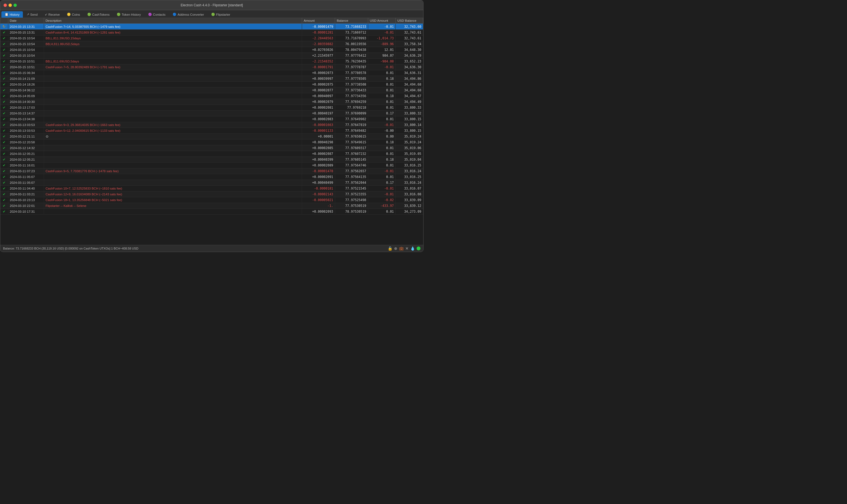 This screenshot has height=504, width=847. What do you see at coordinates (26, 108) in the screenshot?
I see `row-date: 2024-03-13 17:03` at bounding box center [26, 108].